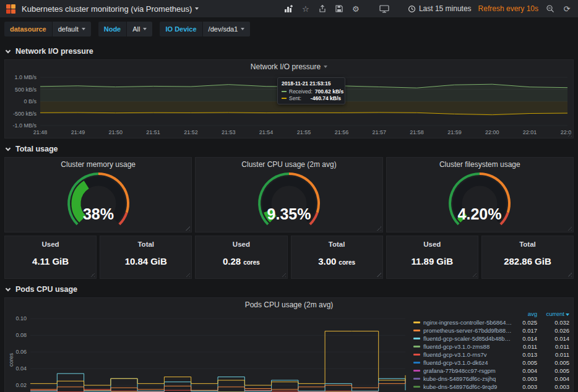 This screenshot has width=578, height=392. I want to click on svg-text: cores, so click(11, 360).